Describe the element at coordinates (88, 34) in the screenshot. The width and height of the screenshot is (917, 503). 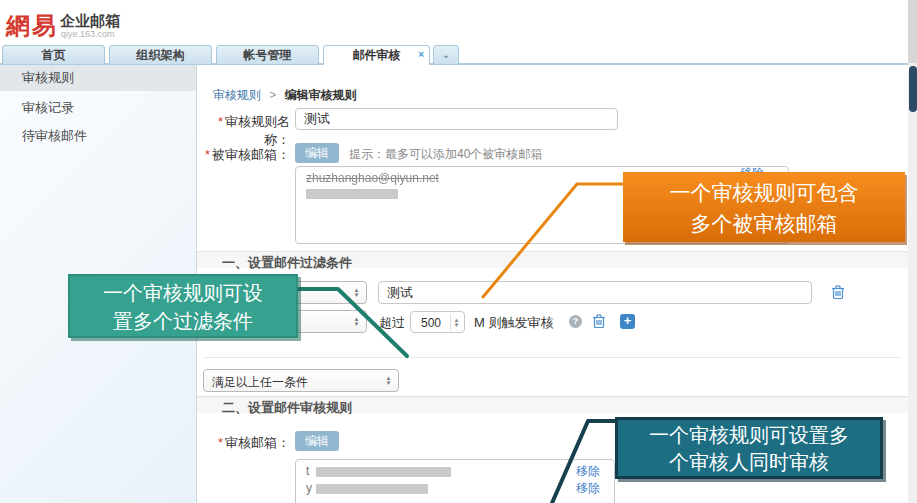
I see `product-domain: qiye.163.com` at that location.